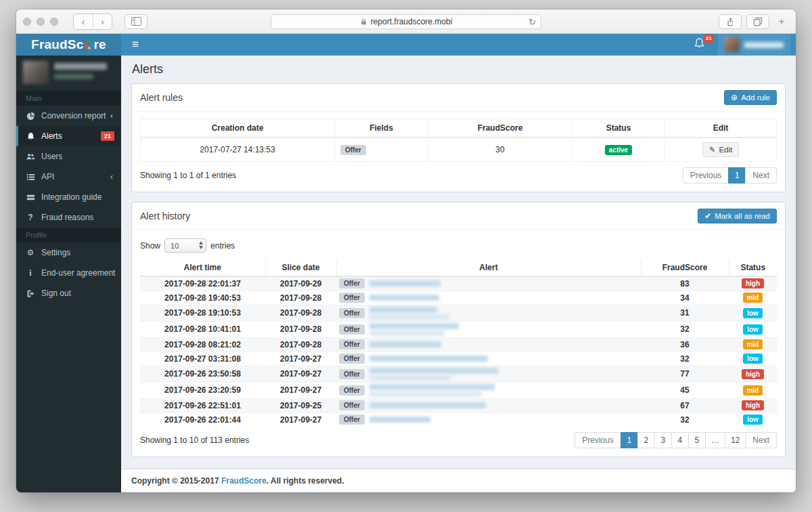 Image resolution: width=812 pixels, height=512 pixels. I want to click on sidebar-item-label: Users, so click(51, 156).